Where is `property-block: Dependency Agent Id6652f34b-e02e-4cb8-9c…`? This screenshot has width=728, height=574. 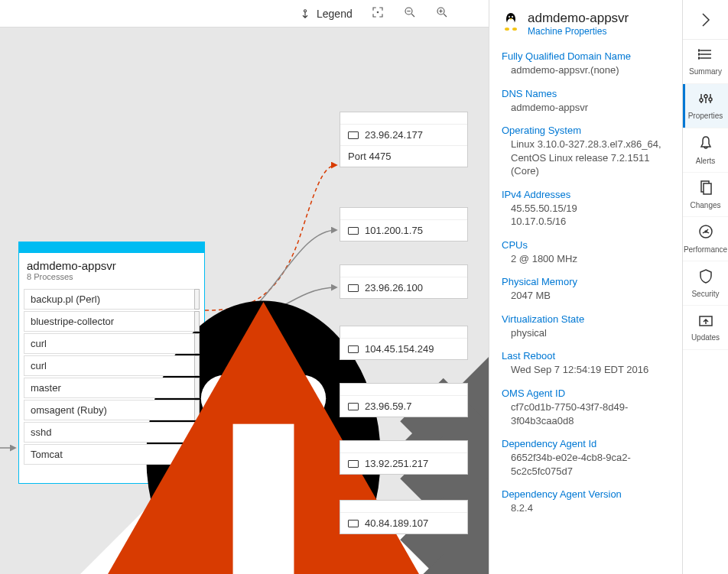
property-block: Dependency Agent Id6652f34b-e02e-4cb8-9c… is located at coordinates (586, 458).